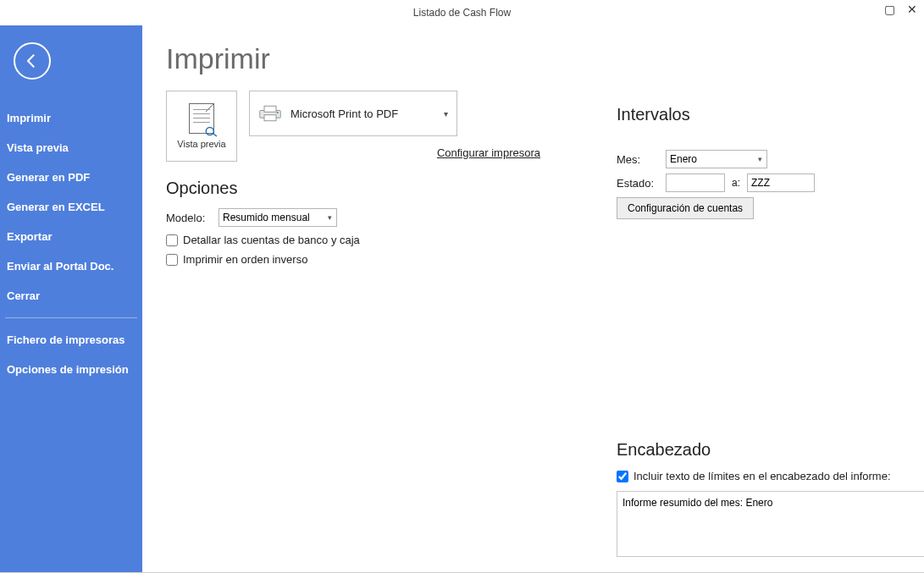 The image size is (924, 573). What do you see at coordinates (71, 178) in the screenshot?
I see `sidebar-item-generar-pdf: Generar en PDF` at bounding box center [71, 178].